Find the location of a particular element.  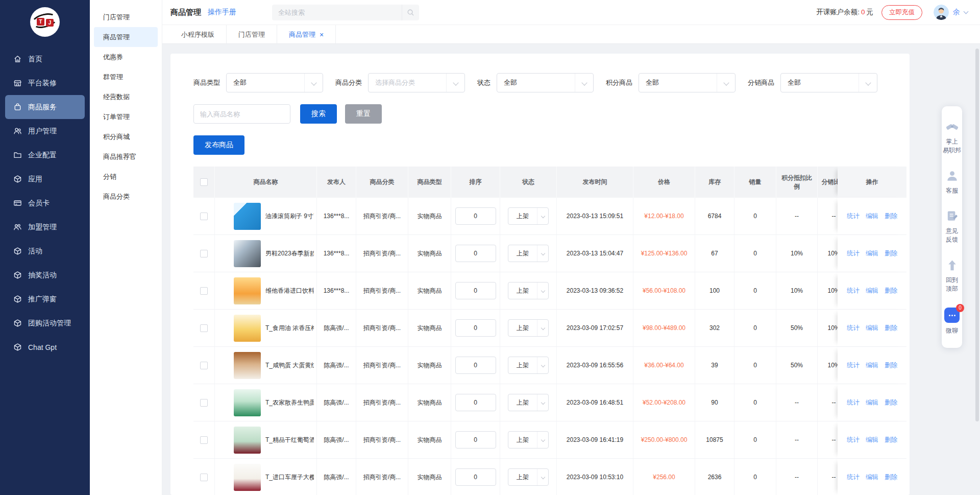

sidebar-item-membership-card: 会员卡 is located at coordinates (45, 203).